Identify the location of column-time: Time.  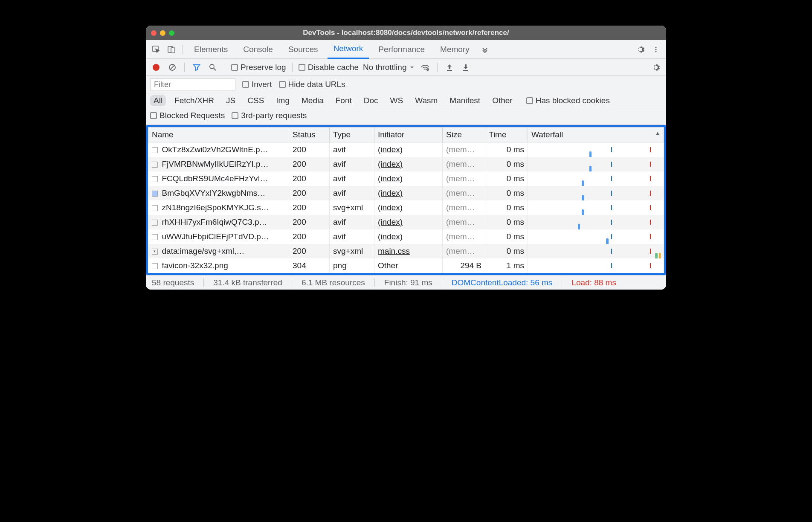
(507, 135).